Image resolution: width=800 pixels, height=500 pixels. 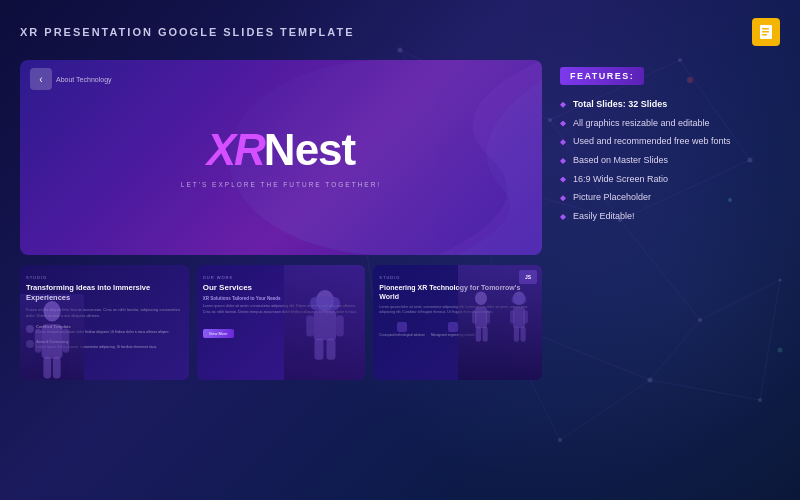 I want to click on feature-item-6: Easily Editable!, so click(x=670, y=217).